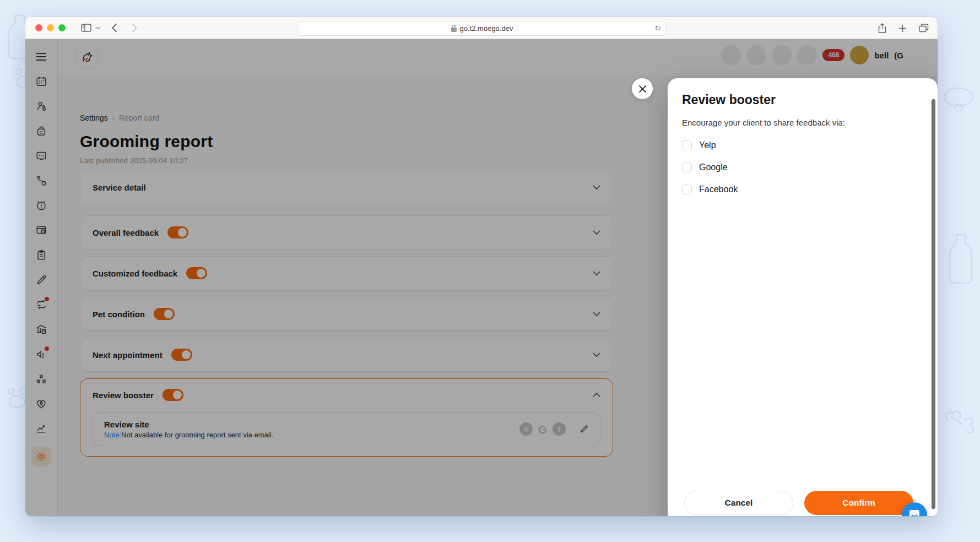  What do you see at coordinates (687, 145) in the screenshot?
I see `yelp-checkbox` at bounding box center [687, 145].